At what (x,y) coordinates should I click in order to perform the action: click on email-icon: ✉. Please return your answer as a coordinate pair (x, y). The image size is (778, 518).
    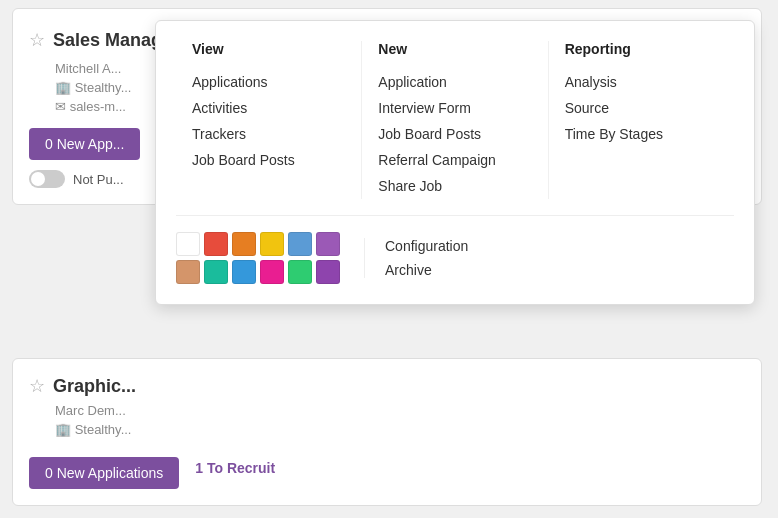
    Looking at the image, I should click on (60, 106).